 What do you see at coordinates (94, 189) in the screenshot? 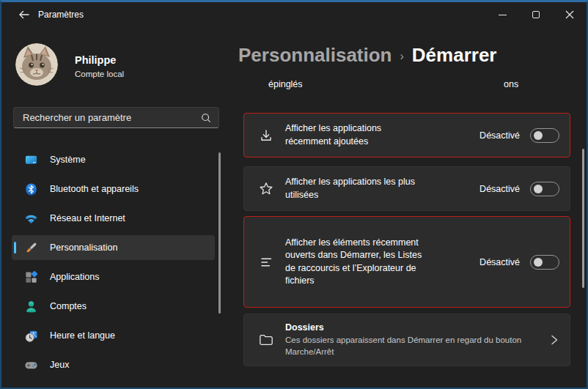
I see `sidebar-item-label: Bluetooth et appareils` at bounding box center [94, 189].